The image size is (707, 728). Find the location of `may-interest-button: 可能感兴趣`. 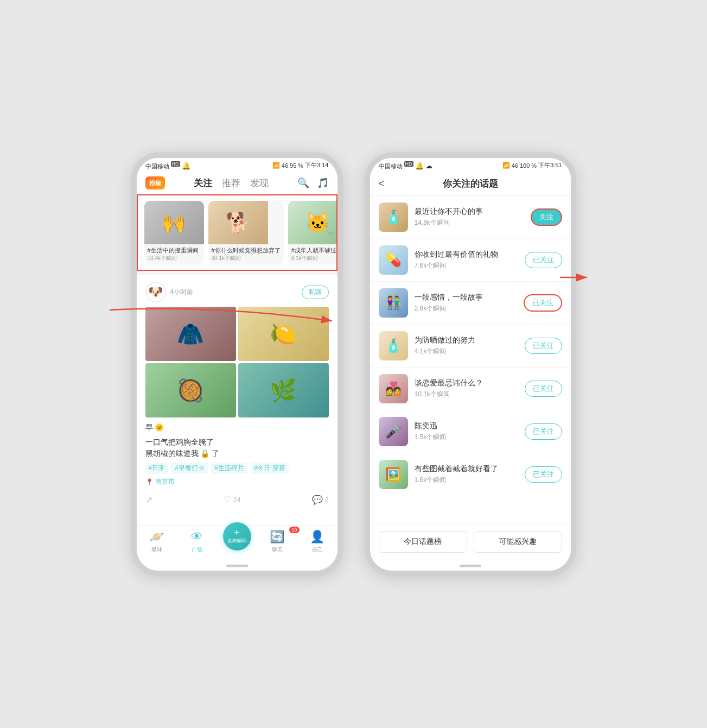

may-interest-button: 可能感兴趣 is located at coordinates (518, 542).